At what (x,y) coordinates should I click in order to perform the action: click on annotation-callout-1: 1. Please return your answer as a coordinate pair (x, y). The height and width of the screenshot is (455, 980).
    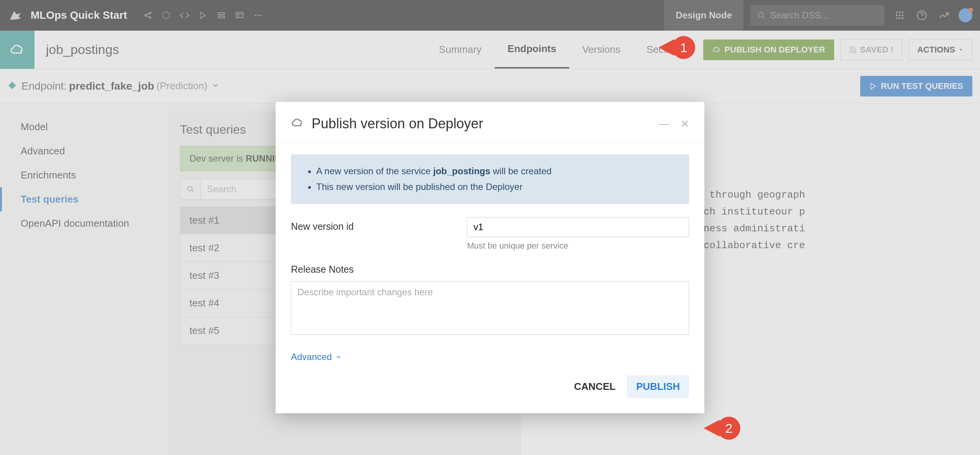
    Looking at the image, I should click on (677, 47).